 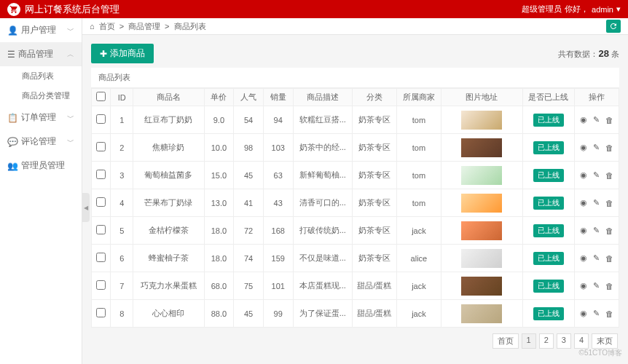 I want to click on sidebar-item-label: 评论管理, so click(x=39, y=141).